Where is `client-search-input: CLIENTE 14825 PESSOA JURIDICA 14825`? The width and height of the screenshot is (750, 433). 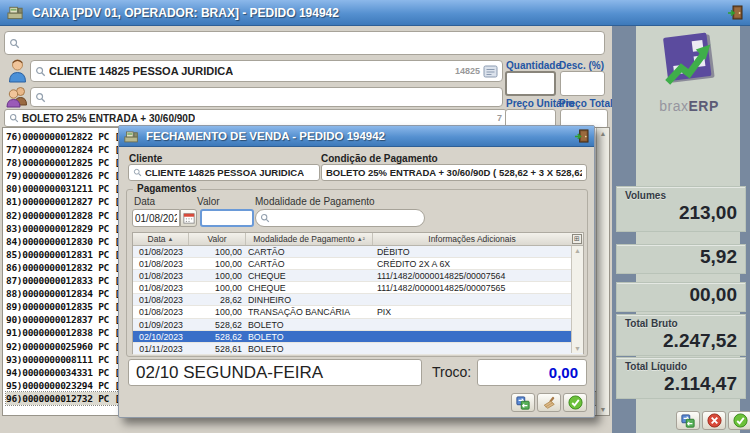
client-search-input: CLIENTE 14825 PESSOA JURIDICA 14825 is located at coordinates (266, 71).